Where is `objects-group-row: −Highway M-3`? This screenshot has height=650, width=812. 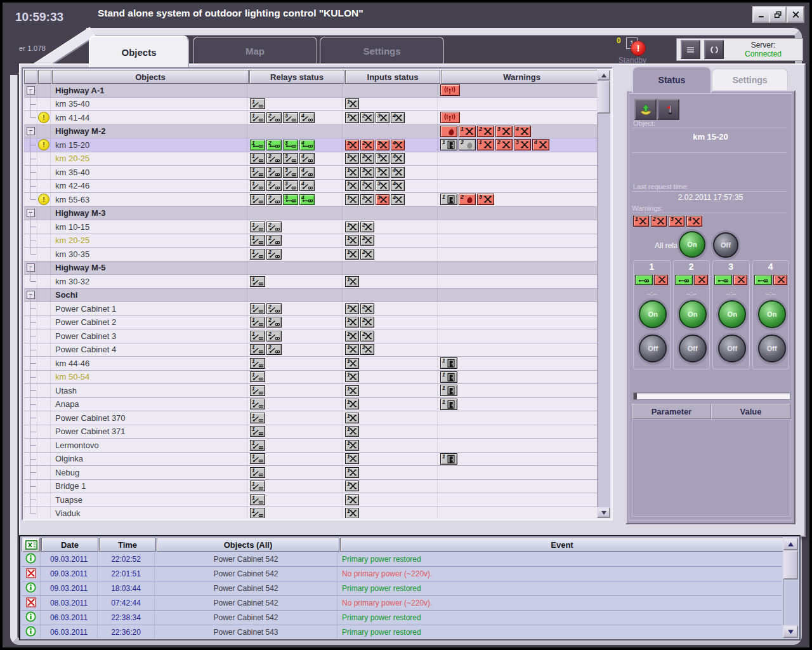 objects-group-row: −Highway M-3 is located at coordinates (312, 214).